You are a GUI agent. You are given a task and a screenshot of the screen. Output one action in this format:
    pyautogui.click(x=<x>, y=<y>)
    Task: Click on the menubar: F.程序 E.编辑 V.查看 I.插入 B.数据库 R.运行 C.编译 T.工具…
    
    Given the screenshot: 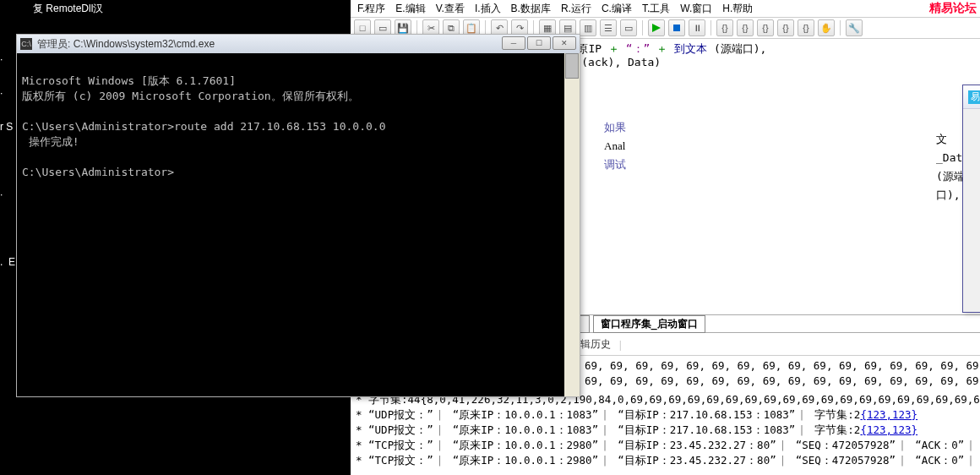 What is the action you would take?
    pyautogui.click(x=666, y=8)
    